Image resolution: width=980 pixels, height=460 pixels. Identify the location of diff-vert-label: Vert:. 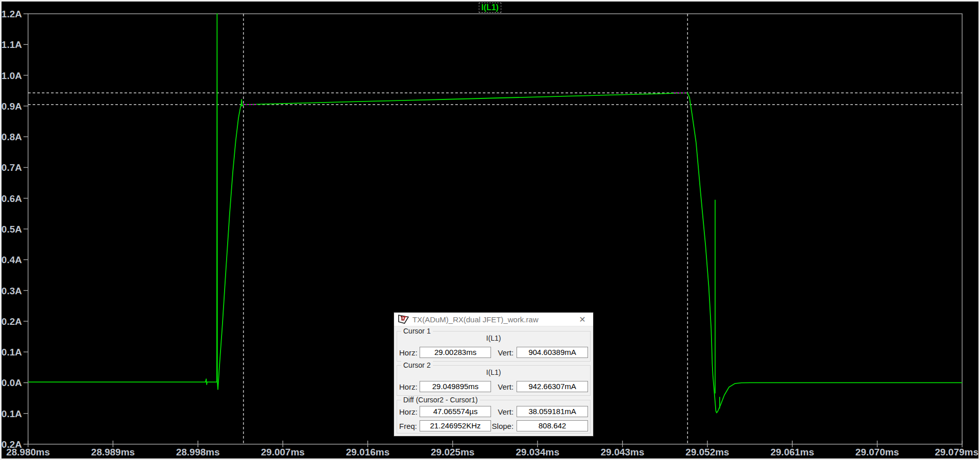
(504, 412).